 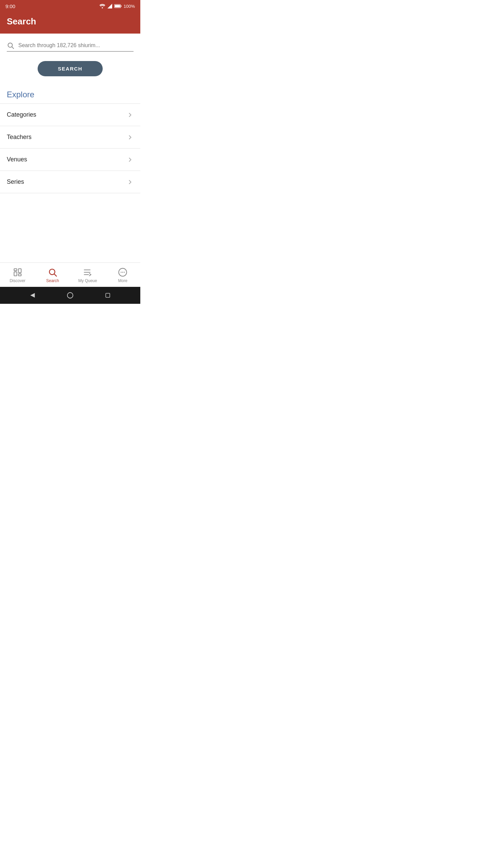 What do you see at coordinates (88, 275) in the screenshot?
I see `nav-item-myqueue: My Queue` at bounding box center [88, 275].